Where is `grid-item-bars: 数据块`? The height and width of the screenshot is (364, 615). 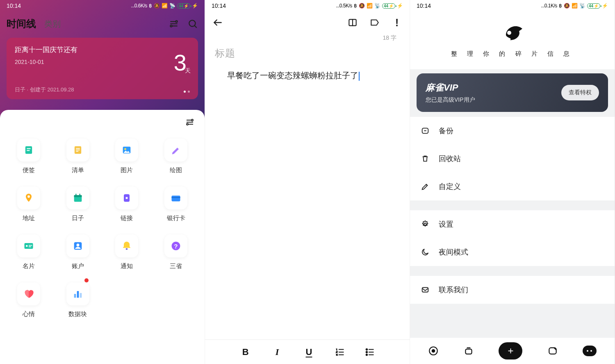 grid-item-bars: 数据块 is located at coordinates (78, 301).